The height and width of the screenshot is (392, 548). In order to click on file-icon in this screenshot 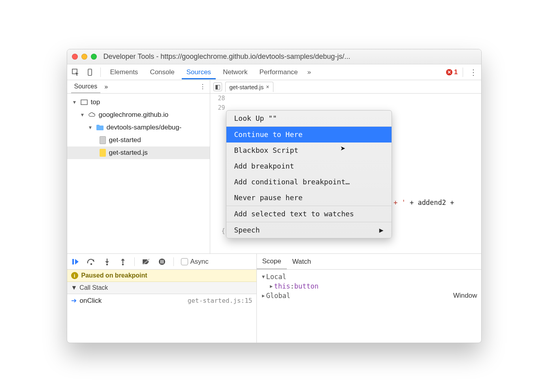, I will do `click(103, 140)`.